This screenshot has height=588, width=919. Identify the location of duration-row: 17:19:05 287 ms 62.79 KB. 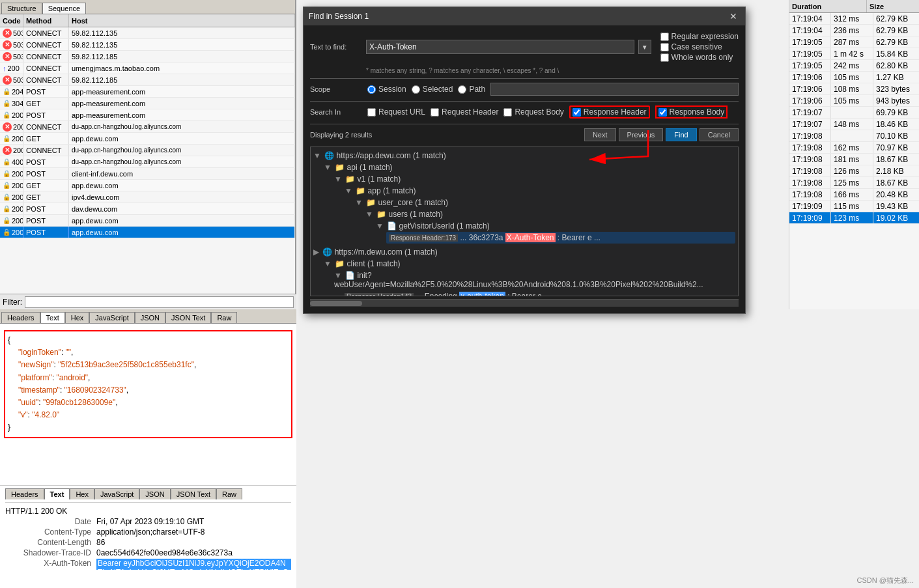
(855, 42).